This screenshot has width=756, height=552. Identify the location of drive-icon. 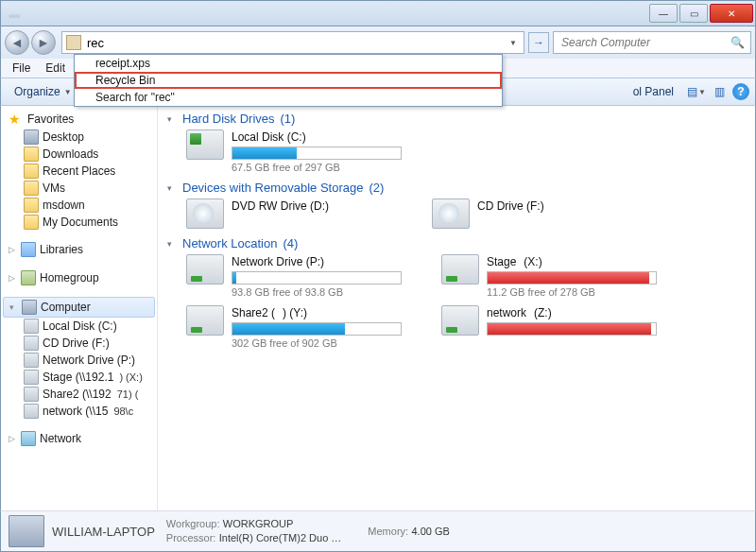
(31, 326).